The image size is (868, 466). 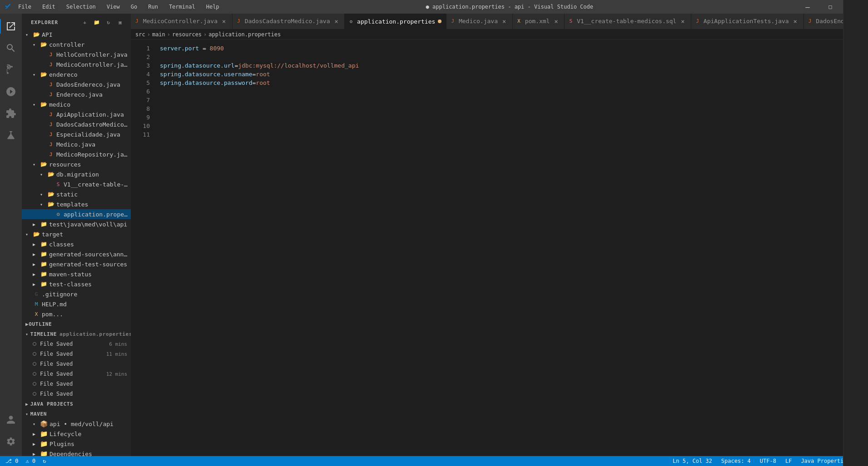 What do you see at coordinates (480, 21) in the screenshot?
I see `tab-Medico: JMedico.java×` at bounding box center [480, 21].